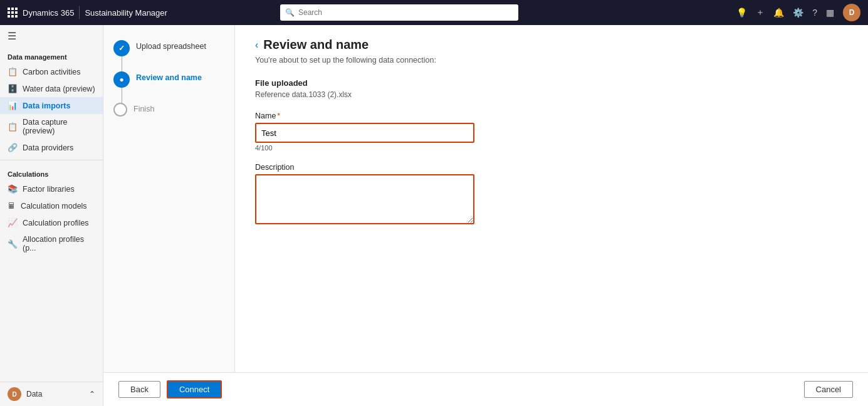  What do you see at coordinates (51, 216) in the screenshot?
I see `sidebar: ☰ Data management 📋 Carbon activities 🗄️…` at bounding box center [51, 216].